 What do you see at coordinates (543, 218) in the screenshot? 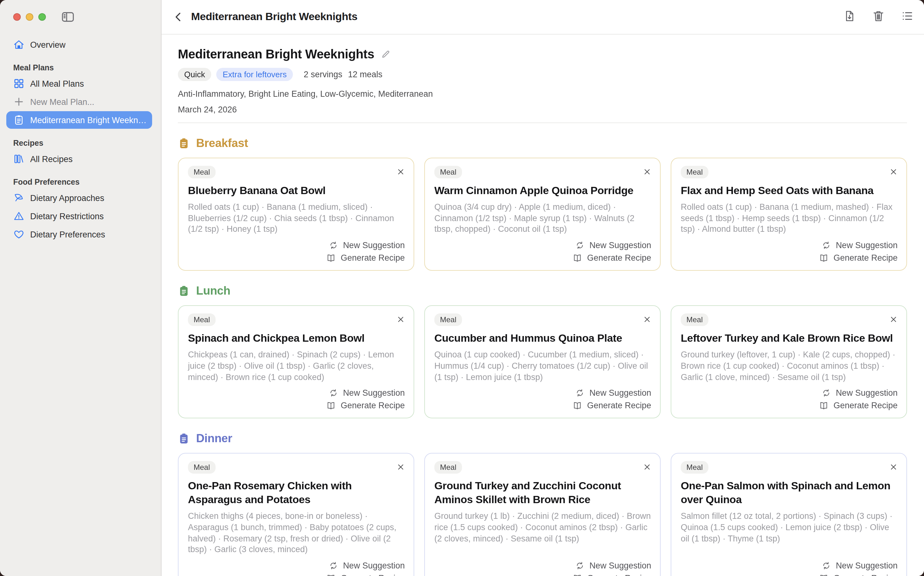
I see `meal-ingredients: Quinoa (3/4 cup dry) · Apple (1 medium, …` at bounding box center [543, 218].